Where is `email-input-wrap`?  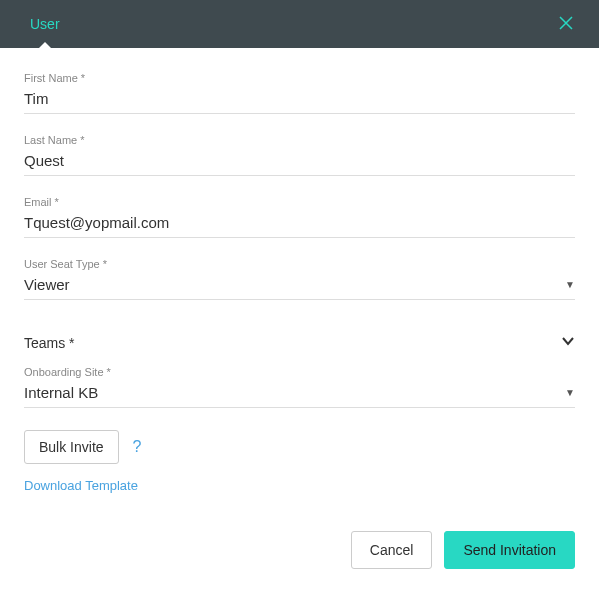
email-input-wrap is located at coordinates (300, 225).